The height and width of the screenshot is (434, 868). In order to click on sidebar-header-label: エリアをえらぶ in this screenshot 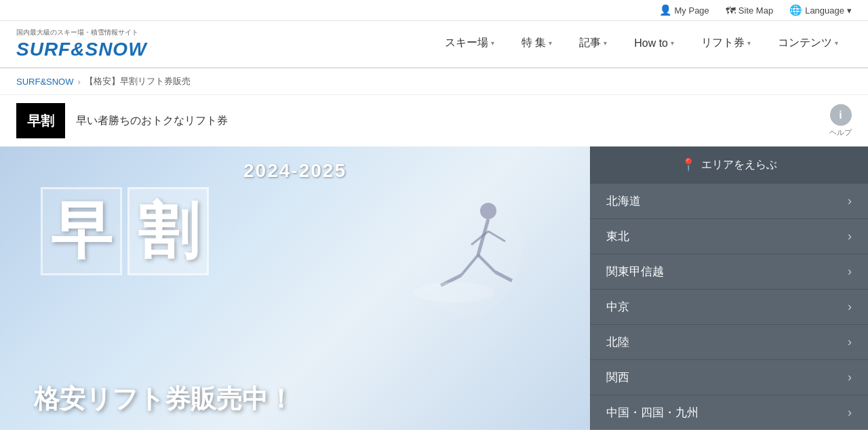, I will do `click(739, 165)`.